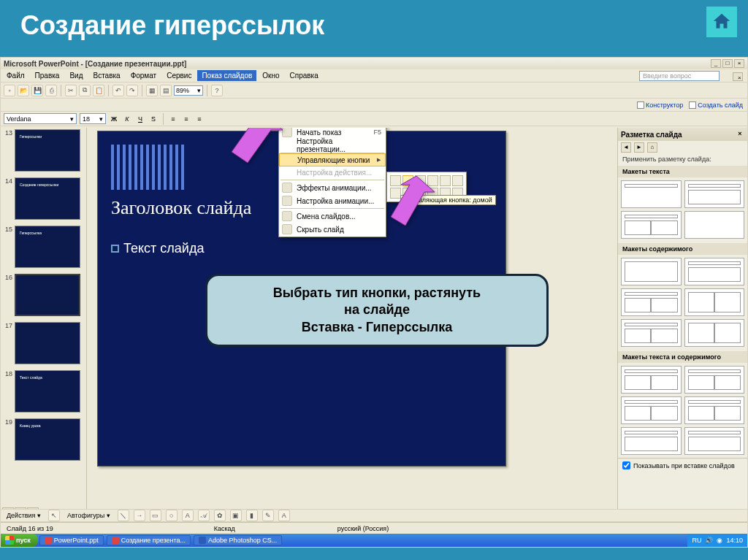 The image size is (748, 560). Describe the element at coordinates (51, 91) in the screenshot. I see `print-icon: ⎙` at that location.